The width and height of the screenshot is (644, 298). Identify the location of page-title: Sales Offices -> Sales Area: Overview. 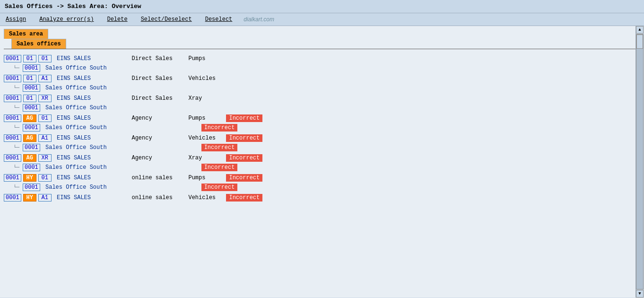
(73, 7).